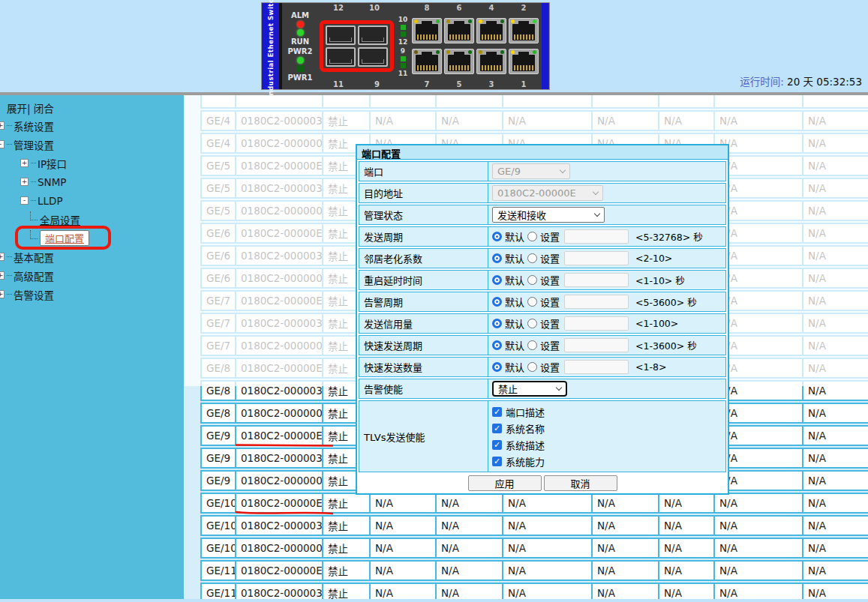 The height and width of the screenshot is (602, 868). Describe the element at coordinates (405, 46) in the screenshot. I see `switch-panel-image: Industrial Ethernet Switch ALMRUNPWR2PWR…` at that location.